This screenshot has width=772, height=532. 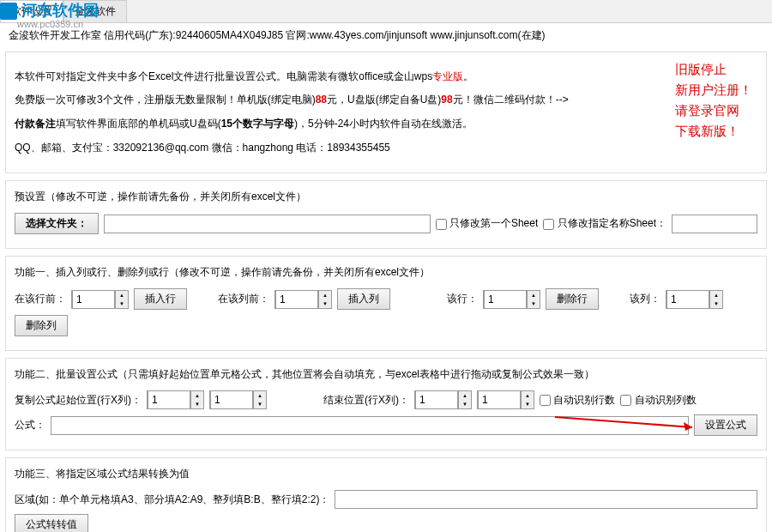 What do you see at coordinates (506, 400) in the screenshot?
I see `end-col-spinner: ▲▼` at bounding box center [506, 400].